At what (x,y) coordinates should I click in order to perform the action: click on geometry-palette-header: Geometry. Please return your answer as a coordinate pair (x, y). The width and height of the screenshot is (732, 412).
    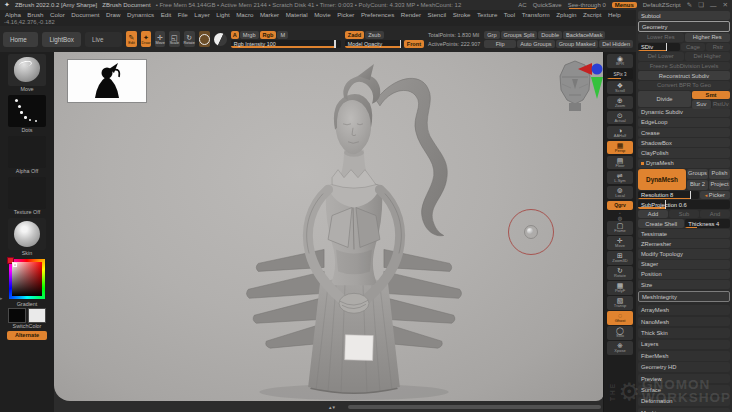
    Looking at the image, I should click on (684, 26).